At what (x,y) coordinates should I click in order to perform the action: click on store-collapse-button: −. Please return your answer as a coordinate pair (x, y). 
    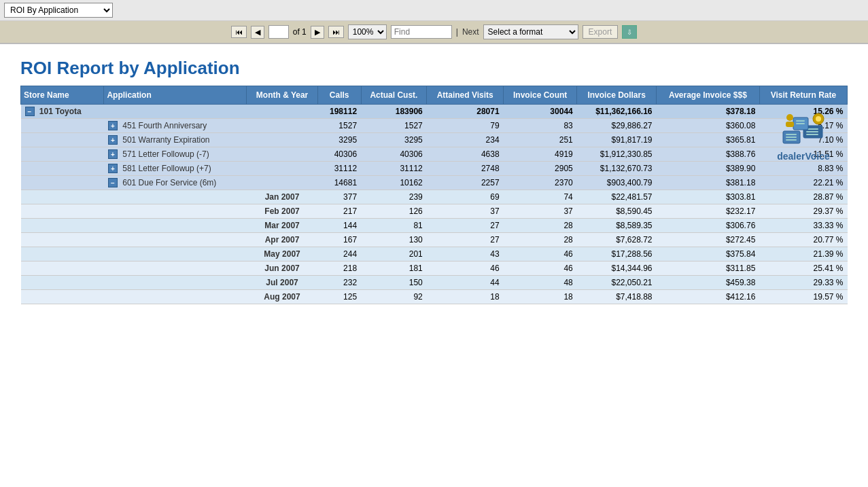
    Looking at the image, I should click on (30, 111).